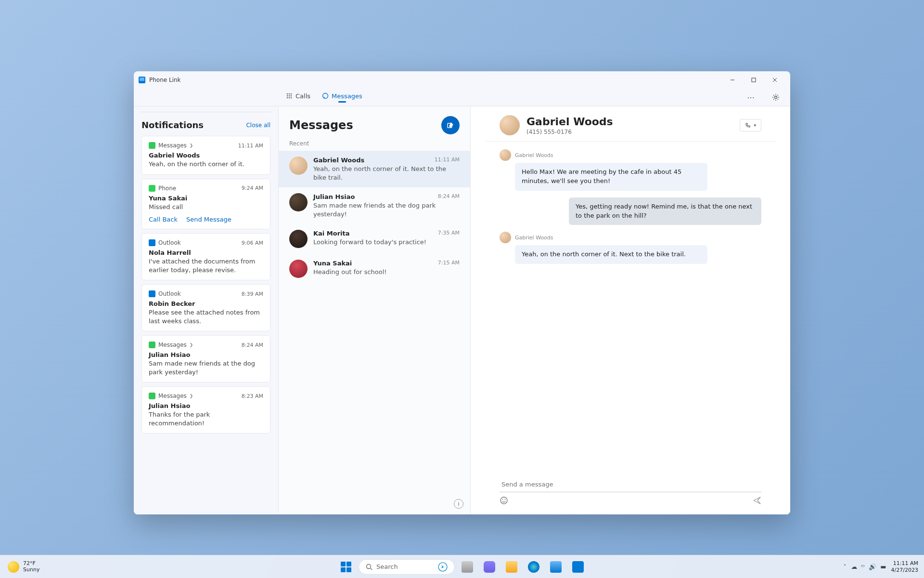  Describe the element at coordinates (206, 359) in the screenshot. I see `notification-item: Messages❯8:24 AM Julian Hsiao Sam made n…` at that location.